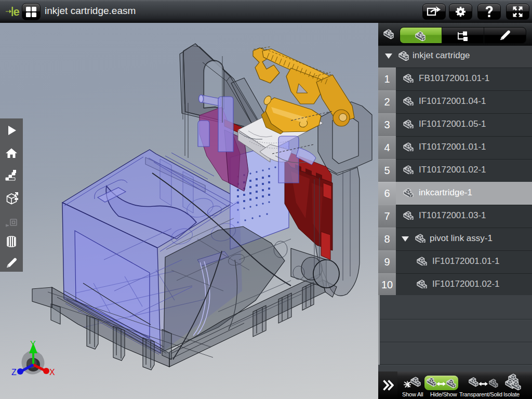  Describe the element at coordinates (33, 344) in the screenshot. I see `svg-text: Y` at that location.